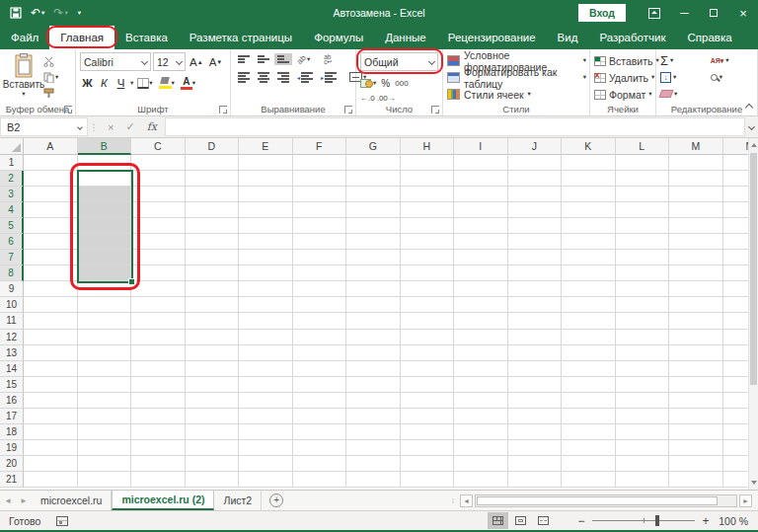 The width and height of the screenshot is (758, 532). What do you see at coordinates (736, 305) in the screenshot?
I see `cell-N10` at bounding box center [736, 305].